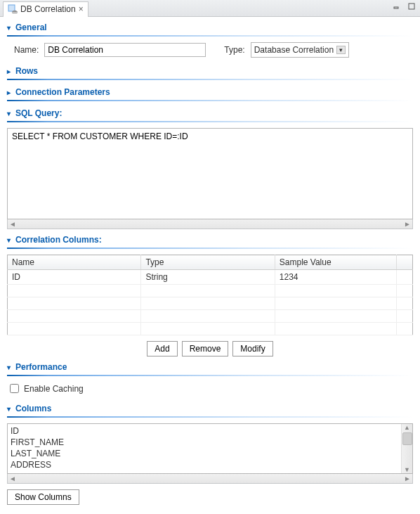 This screenshot has height=514, width=420. What do you see at coordinates (210, 113) in the screenshot?
I see `section-toggle-sql: ▾ SQL Query:` at bounding box center [210, 113].